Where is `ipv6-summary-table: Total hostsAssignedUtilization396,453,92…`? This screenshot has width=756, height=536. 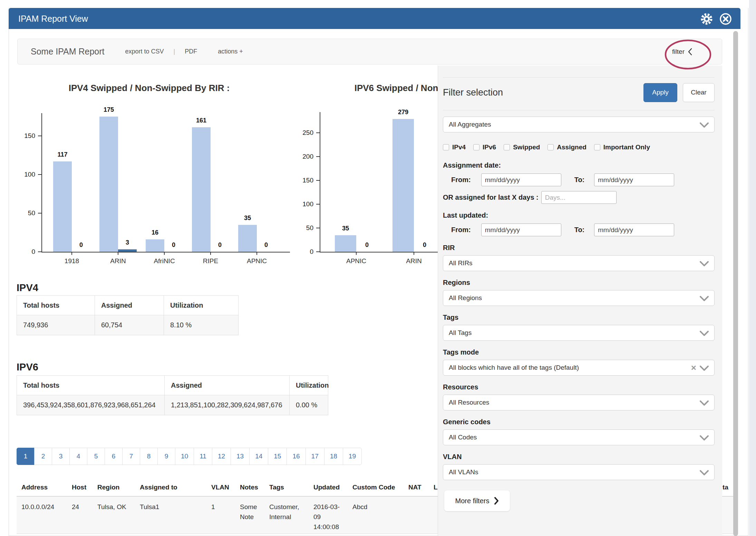
ipv6-summary-table: Total hostsAssignedUtilization396,453,92… is located at coordinates (173, 395).